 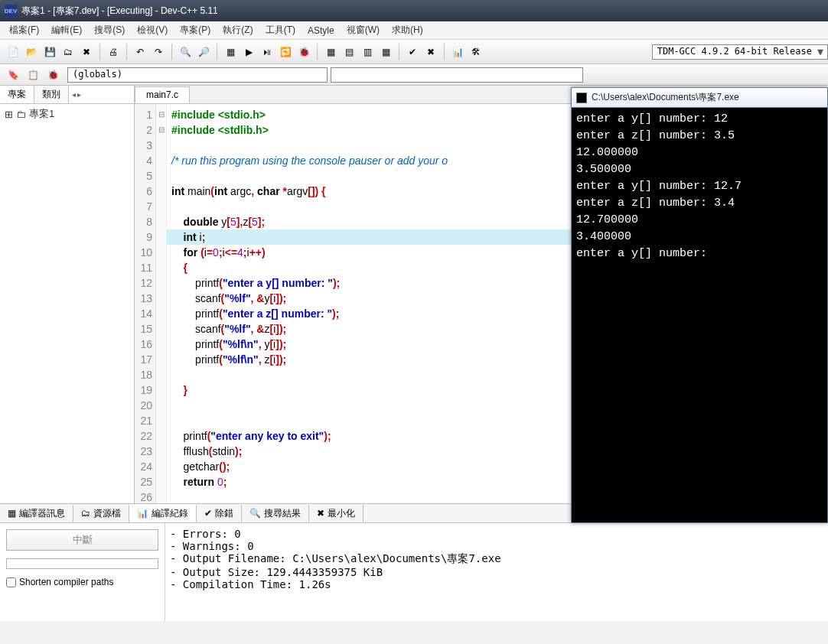 What do you see at coordinates (41, 114) in the screenshot?
I see `tree-root-label: 專案1` at bounding box center [41, 114].